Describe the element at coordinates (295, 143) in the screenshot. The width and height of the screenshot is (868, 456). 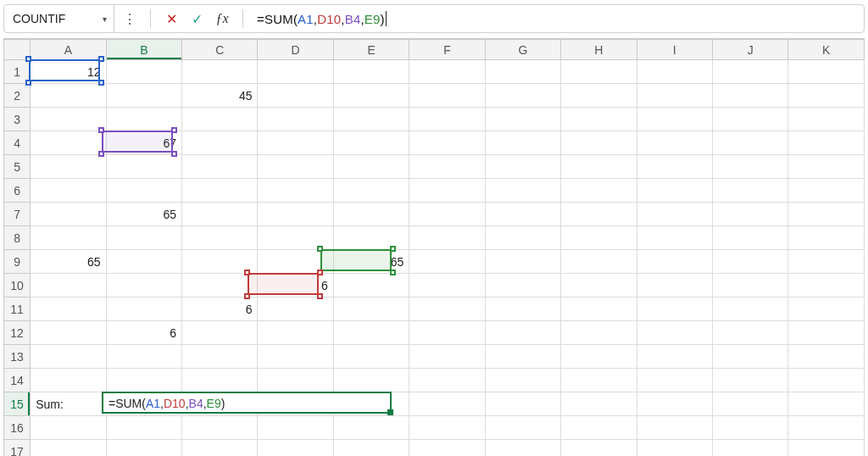
I see `cell-D4` at that location.